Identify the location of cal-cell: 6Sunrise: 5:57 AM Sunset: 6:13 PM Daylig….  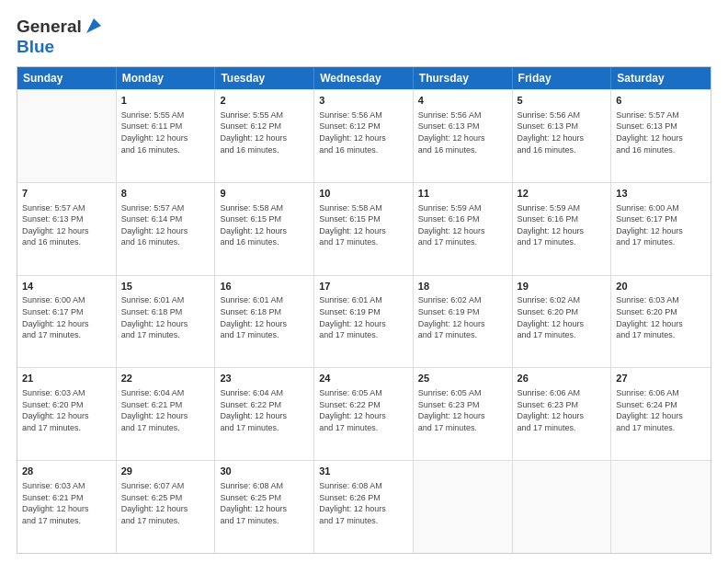
(661, 136).